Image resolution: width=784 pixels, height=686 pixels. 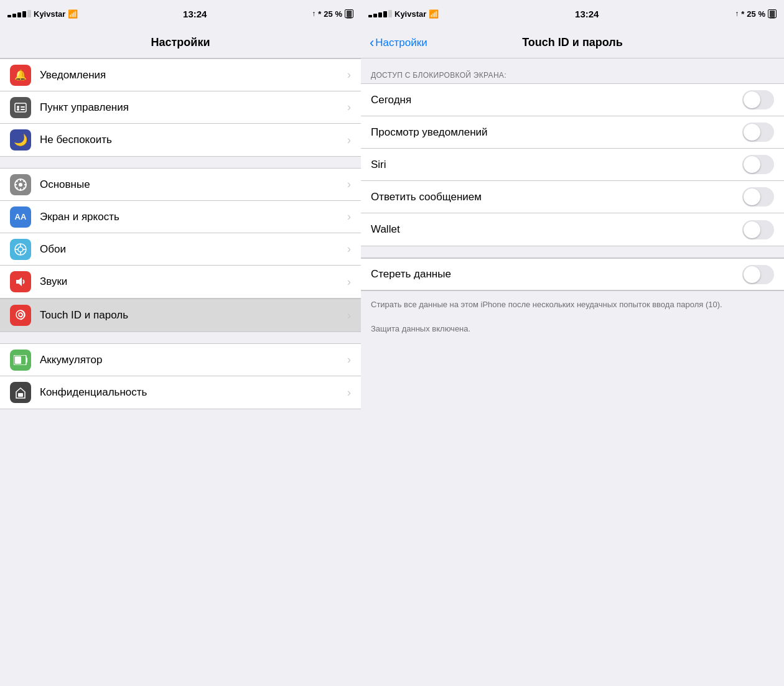 I want to click on settings-item-display: AA Экран и яркость ›, so click(x=180, y=217).